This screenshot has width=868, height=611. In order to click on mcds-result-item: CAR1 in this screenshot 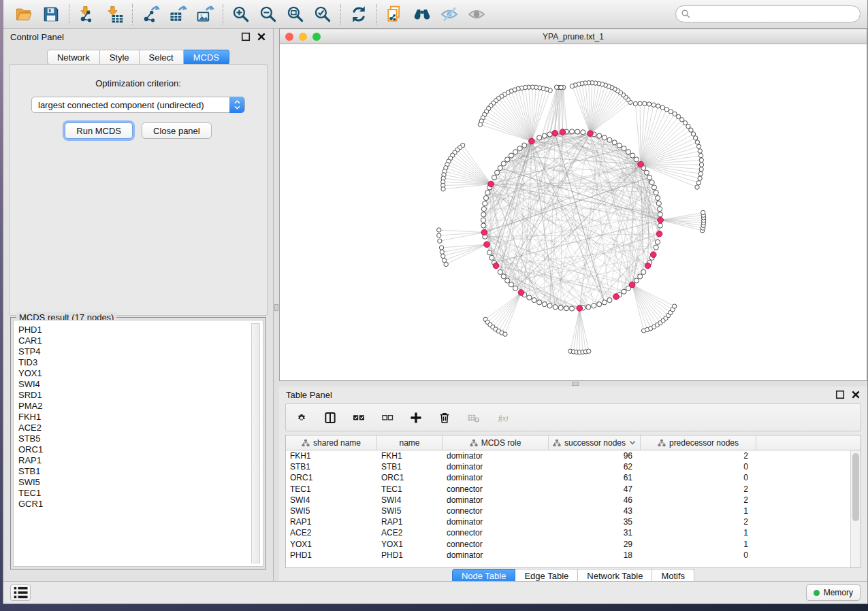, I will do `click(140, 341)`.